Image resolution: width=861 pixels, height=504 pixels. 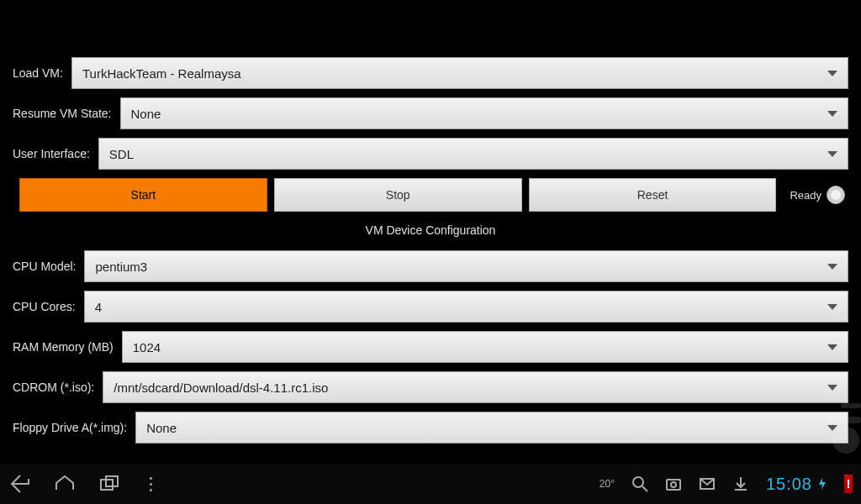 What do you see at coordinates (430, 266) in the screenshot?
I see `row-cpu-model: CPU Model: pentium3` at bounding box center [430, 266].